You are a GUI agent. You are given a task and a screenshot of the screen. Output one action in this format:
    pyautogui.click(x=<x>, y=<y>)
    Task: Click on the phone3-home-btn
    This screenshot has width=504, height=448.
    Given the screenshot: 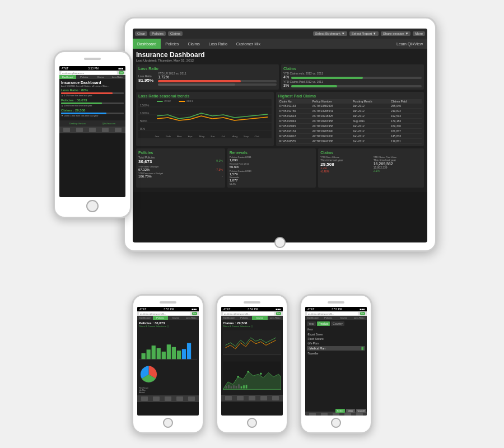 What is the action you would take?
    pyautogui.click(x=336, y=423)
    